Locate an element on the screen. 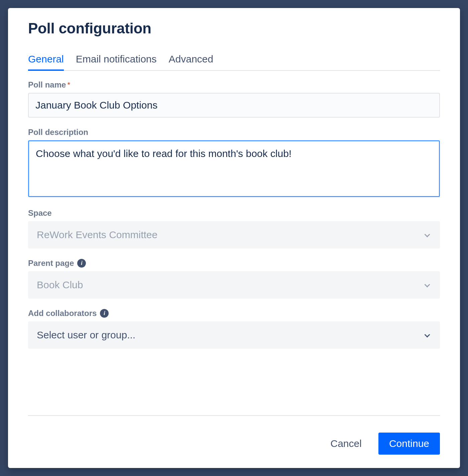 The image size is (468, 476). collaborators-label: Add collaborators is located at coordinates (62, 313).